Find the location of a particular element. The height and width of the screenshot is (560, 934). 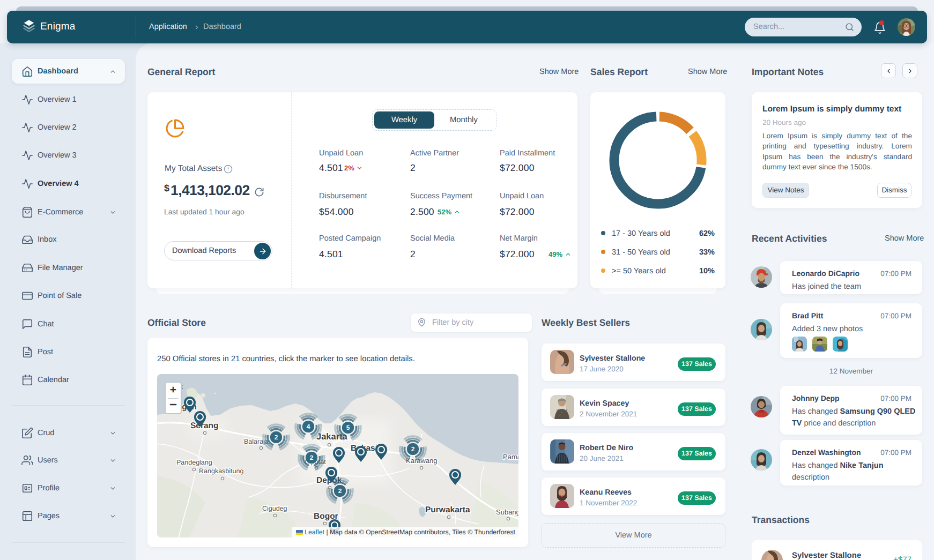

svg-text: 4 is located at coordinates (309, 427).